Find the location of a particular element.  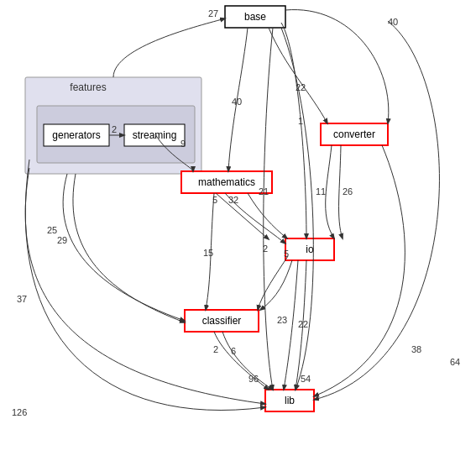

mathematics-label: mathematics is located at coordinates (227, 182).